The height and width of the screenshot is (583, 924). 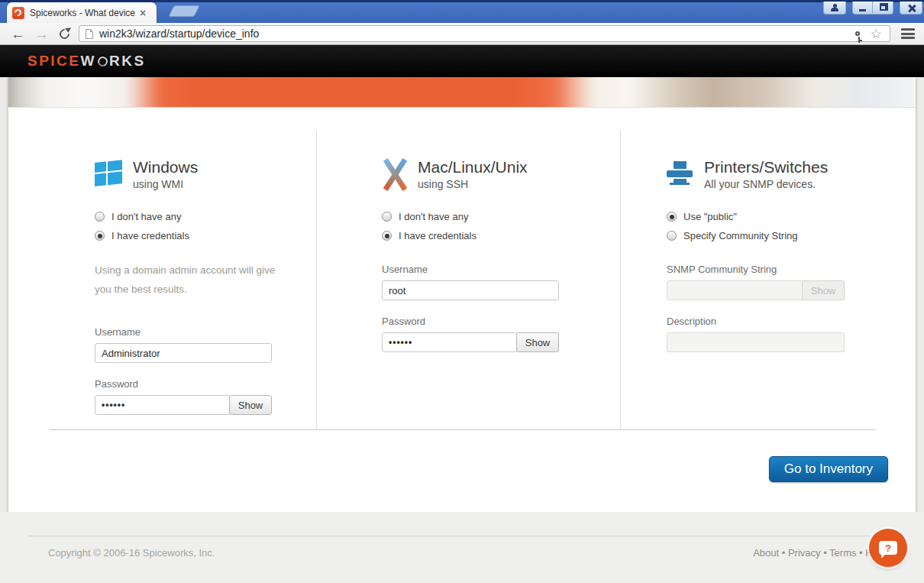 What do you see at coordinates (143, 13) in the screenshot?
I see `tab-close-icon: ×` at bounding box center [143, 13].